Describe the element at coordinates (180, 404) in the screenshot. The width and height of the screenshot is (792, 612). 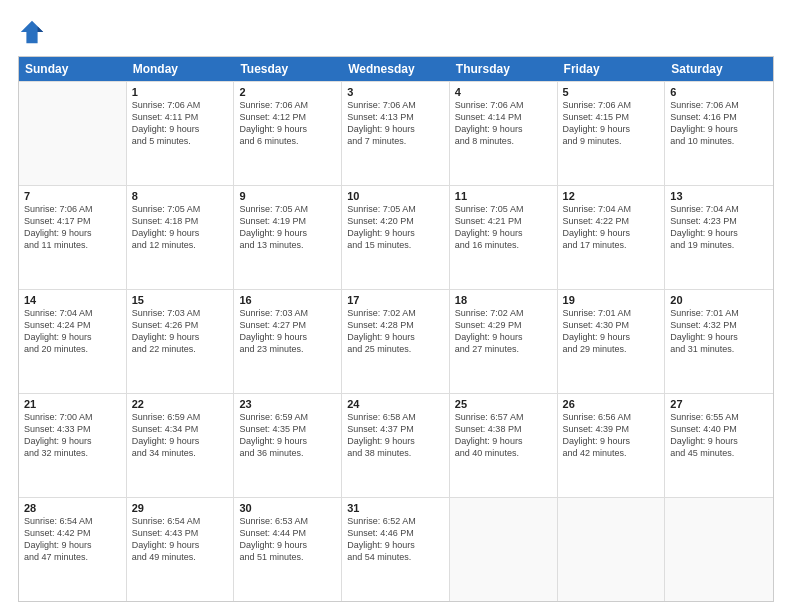
I see `day-number: 22` at that location.